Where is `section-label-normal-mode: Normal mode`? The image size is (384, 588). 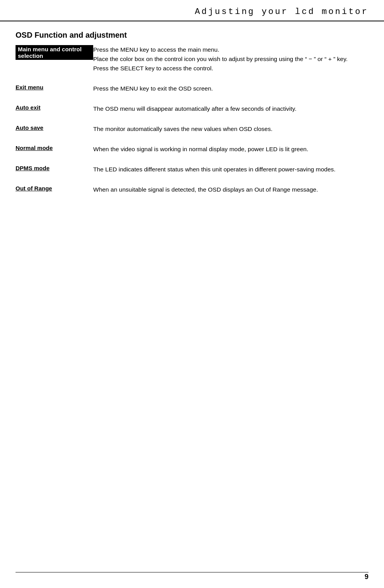 section-label-normal-mode: Normal mode is located at coordinates (54, 149).